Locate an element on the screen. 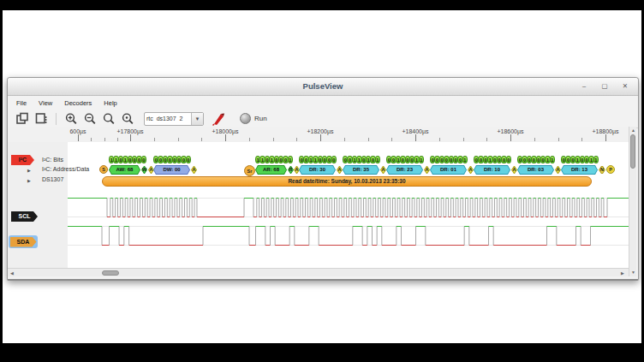 The height and width of the screenshot is (362, 644). scroll-up-icon: ▲ is located at coordinates (634, 130).